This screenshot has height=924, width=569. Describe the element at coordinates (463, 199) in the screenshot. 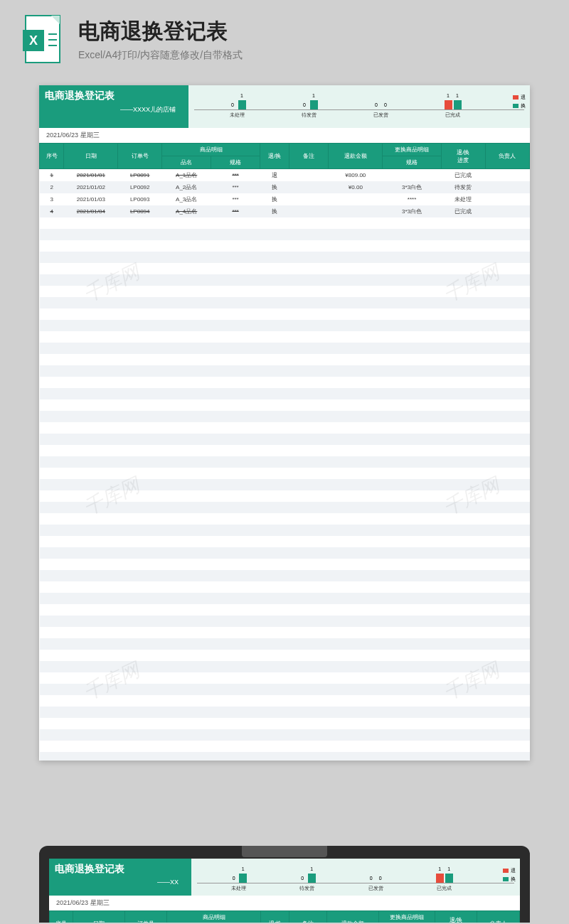

I see `cell-progress: 未处理` at that location.